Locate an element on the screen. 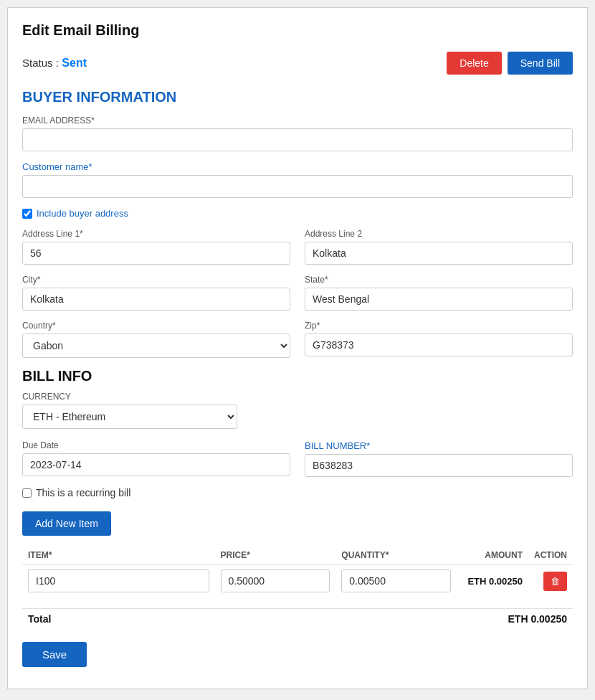  col-item-header: ITEM* is located at coordinates (119, 555).